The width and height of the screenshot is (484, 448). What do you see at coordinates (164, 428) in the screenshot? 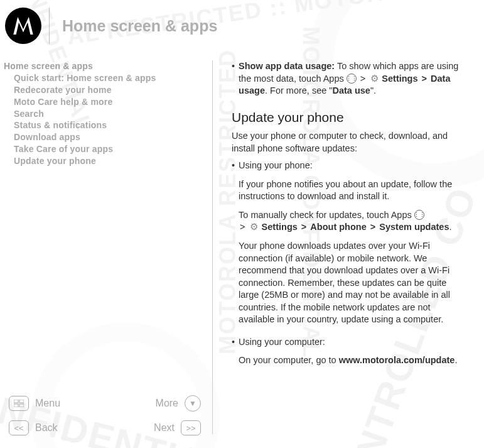
I see `next-label: Next` at bounding box center [164, 428].